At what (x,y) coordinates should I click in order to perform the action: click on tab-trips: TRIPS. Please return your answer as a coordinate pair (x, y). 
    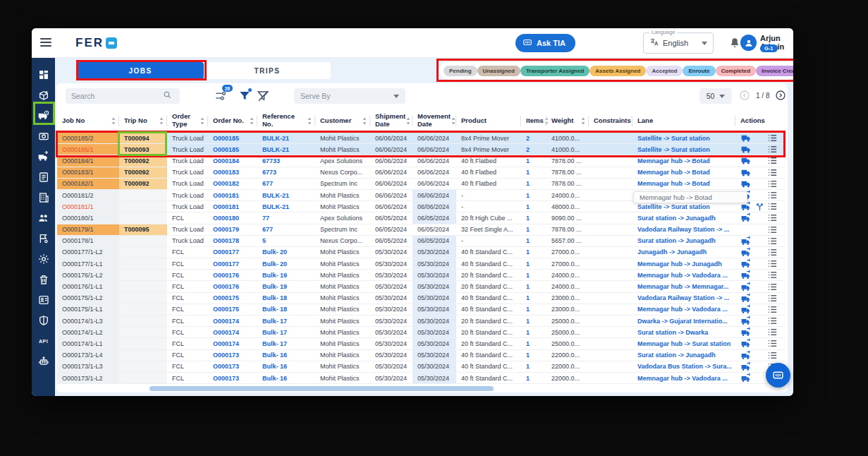
    Looking at the image, I should click on (267, 71).